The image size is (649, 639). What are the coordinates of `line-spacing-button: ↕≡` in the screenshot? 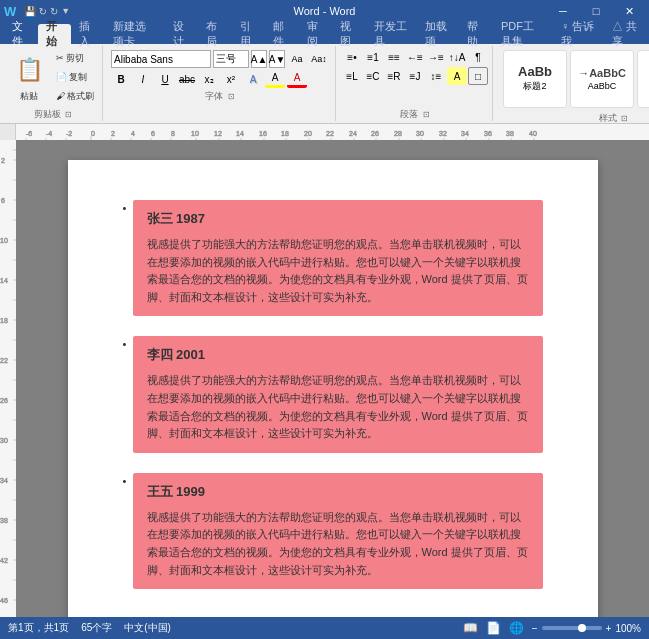 It's located at (436, 76).